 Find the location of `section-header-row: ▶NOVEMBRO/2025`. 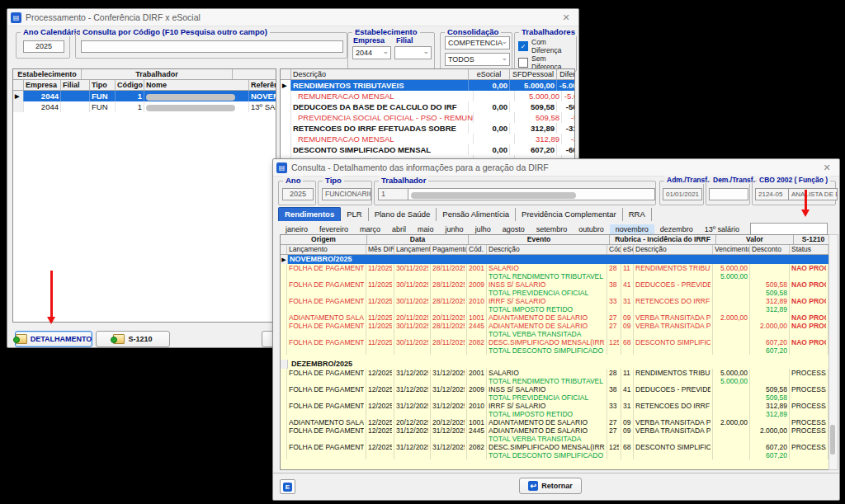

section-header-row: ▶NOVEMBRO/2025 is located at coordinates (555, 259).